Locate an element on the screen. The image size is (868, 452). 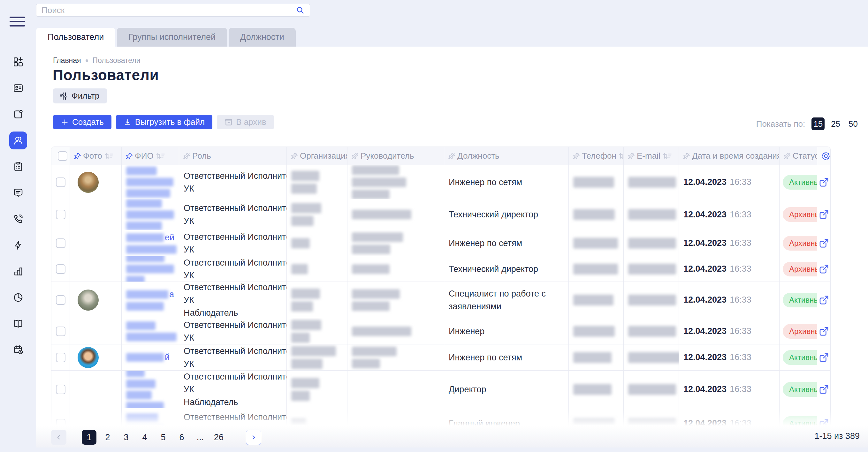
photo-cell is located at coordinates (96, 331).